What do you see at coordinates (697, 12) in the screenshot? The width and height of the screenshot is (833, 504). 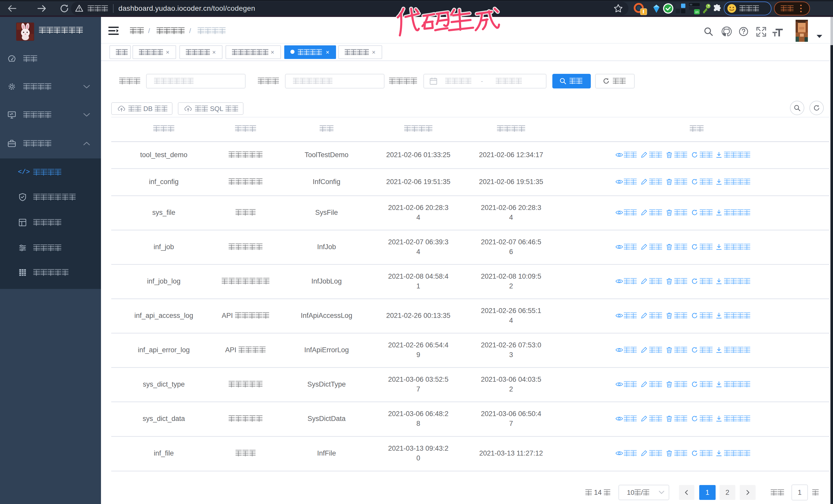 I see `svg-text: on` at bounding box center [697, 12].